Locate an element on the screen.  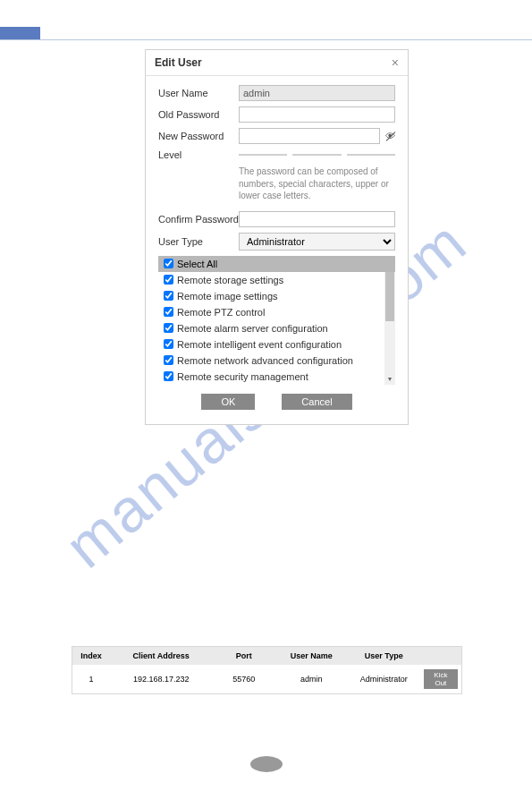
td-action: Kick Out is located at coordinates (441, 679).